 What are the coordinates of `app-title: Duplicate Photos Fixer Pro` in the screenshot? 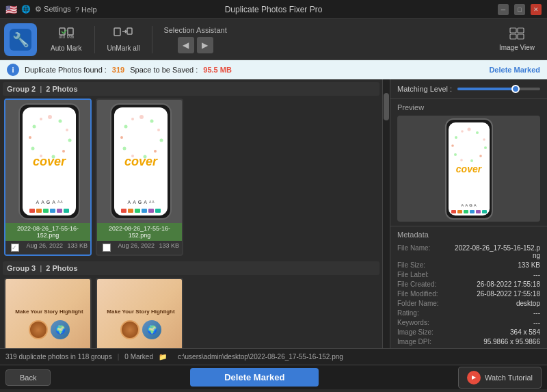 It's located at (274, 10).